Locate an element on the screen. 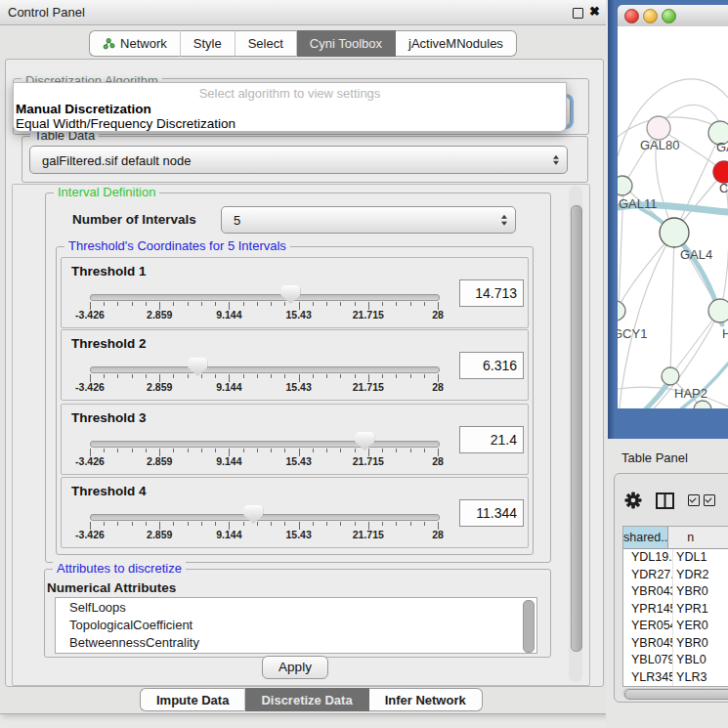  table-cell: YPR145W is located at coordinates (649, 610).